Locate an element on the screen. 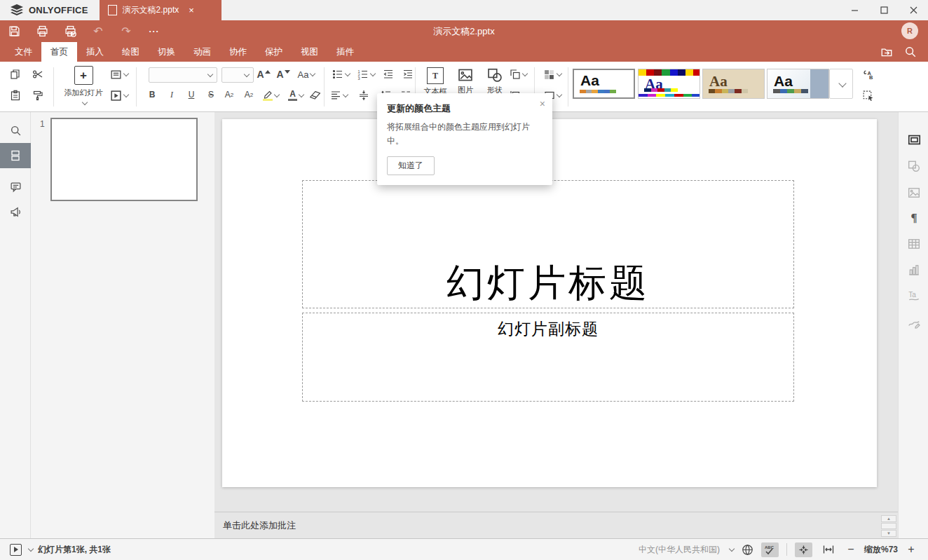  vertical-align-button is located at coordinates (364, 95).